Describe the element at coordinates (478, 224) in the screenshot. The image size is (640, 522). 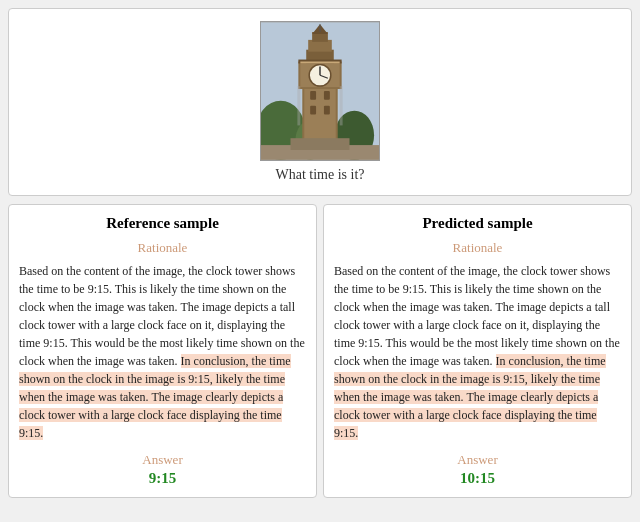
I see `predicted-title: Predicted sample` at that location.